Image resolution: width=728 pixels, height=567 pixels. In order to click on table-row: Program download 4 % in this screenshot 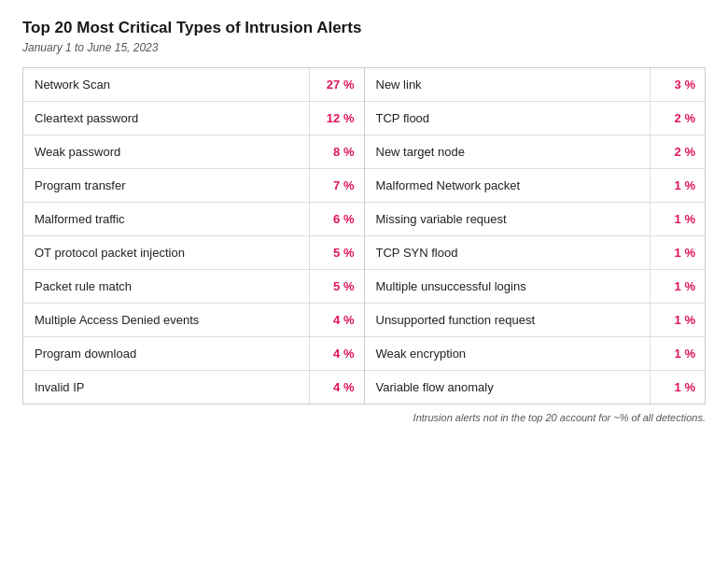, I will do `click(194, 354)`.